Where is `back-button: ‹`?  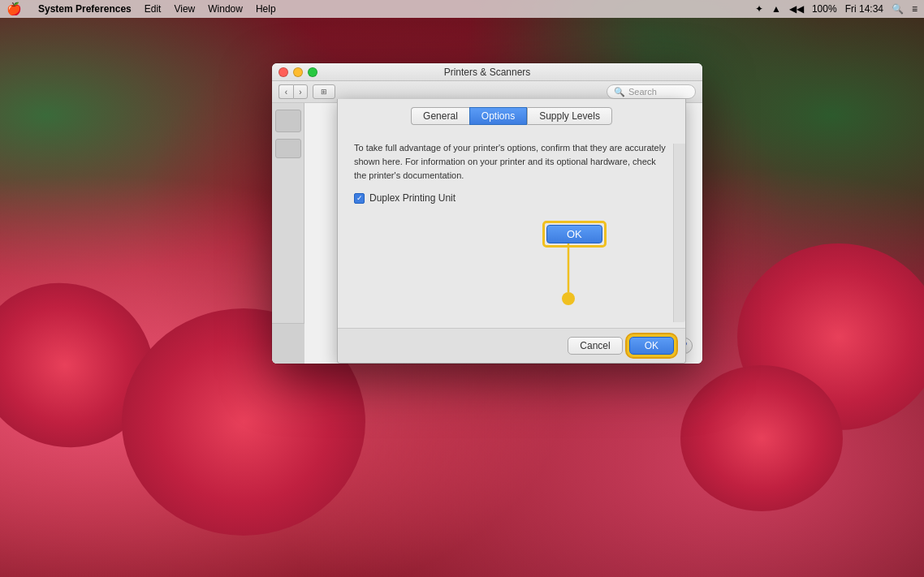
back-button: ‹ is located at coordinates (286, 92).